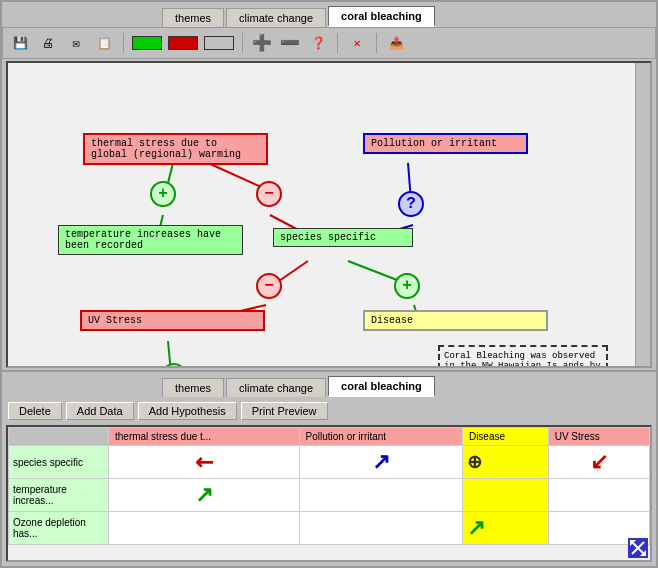 Image resolution: width=658 pixels, height=568 pixels. I want to click on col-header-empty, so click(59, 437).